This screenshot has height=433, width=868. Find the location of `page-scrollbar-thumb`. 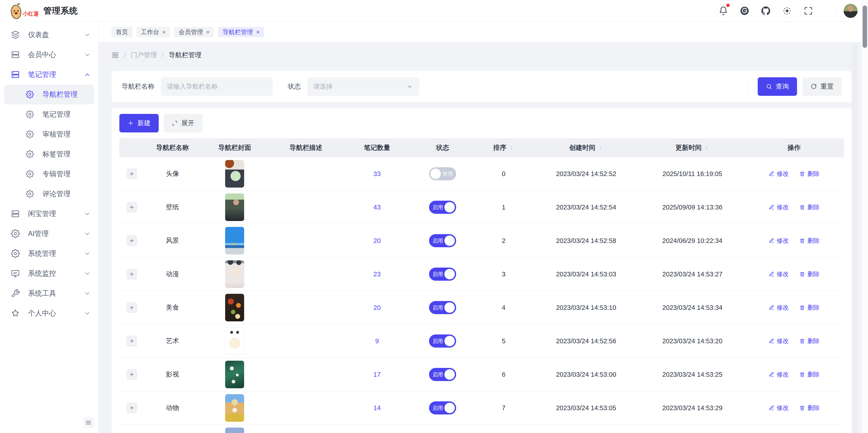

page-scrollbar-thumb is located at coordinates (865, 27).